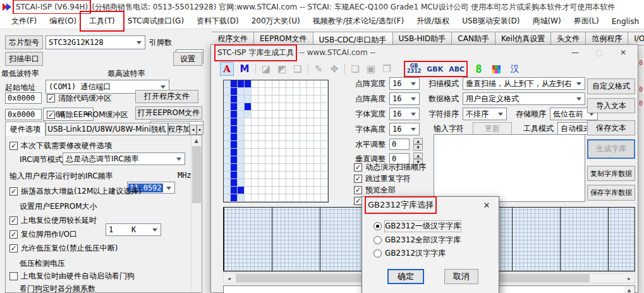 This screenshot has width=644, height=293. I want to click on stamp-icon: ❑, so click(298, 69).